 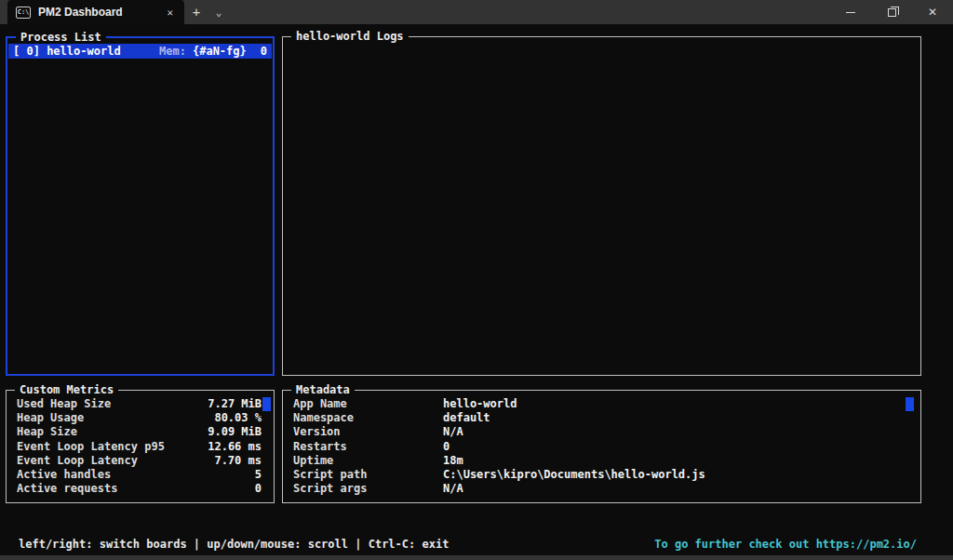 What do you see at coordinates (259, 474) in the screenshot?
I see `metric-value: 5` at bounding box center [259, 474].